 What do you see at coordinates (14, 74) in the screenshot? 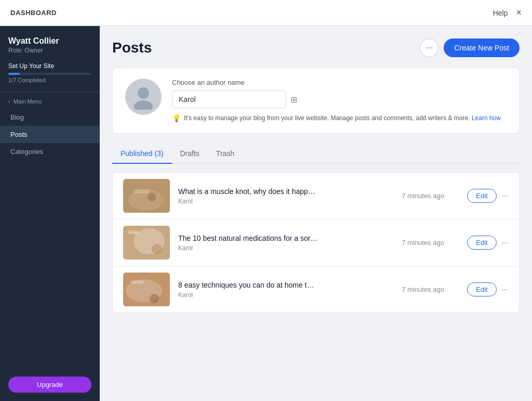
I see `progress-fill` at bounding box center [14, 74].